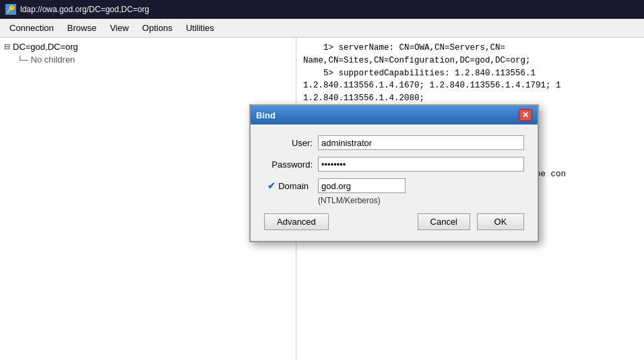 The image size is (644, 360). Describe the element at coordinates (291, 186) in the screenshot. I see `checkbox-area: ✔ Domain` at that location.